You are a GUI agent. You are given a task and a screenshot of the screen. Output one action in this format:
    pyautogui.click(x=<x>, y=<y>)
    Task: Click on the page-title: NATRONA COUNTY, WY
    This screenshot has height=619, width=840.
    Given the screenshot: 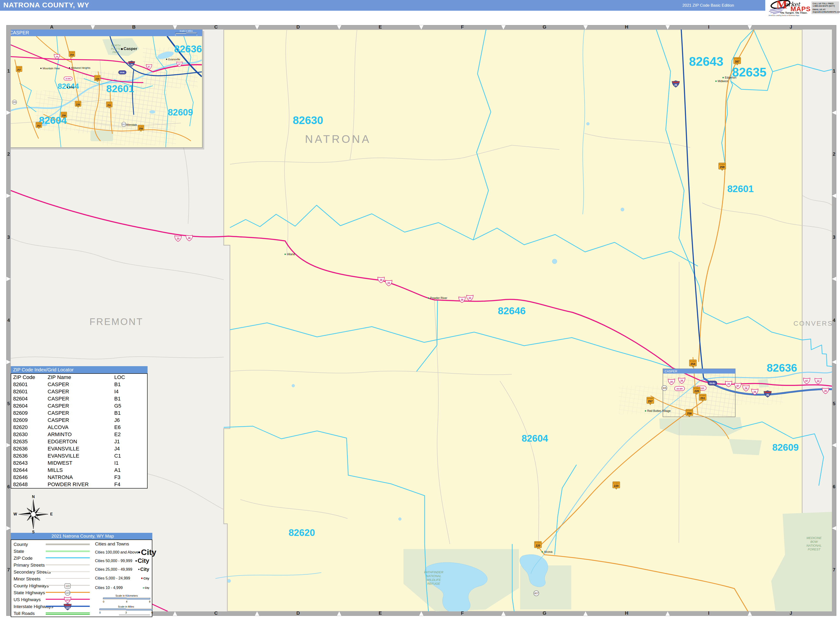 What is the action you would take?
    pyautogui.click(x=46, y=5)
    